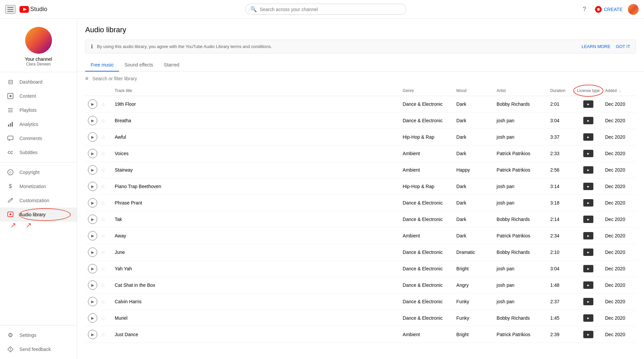 The height and width of the screenshot is (359, 644). I want to click on track-license-1: ▶, so click(588, 121).